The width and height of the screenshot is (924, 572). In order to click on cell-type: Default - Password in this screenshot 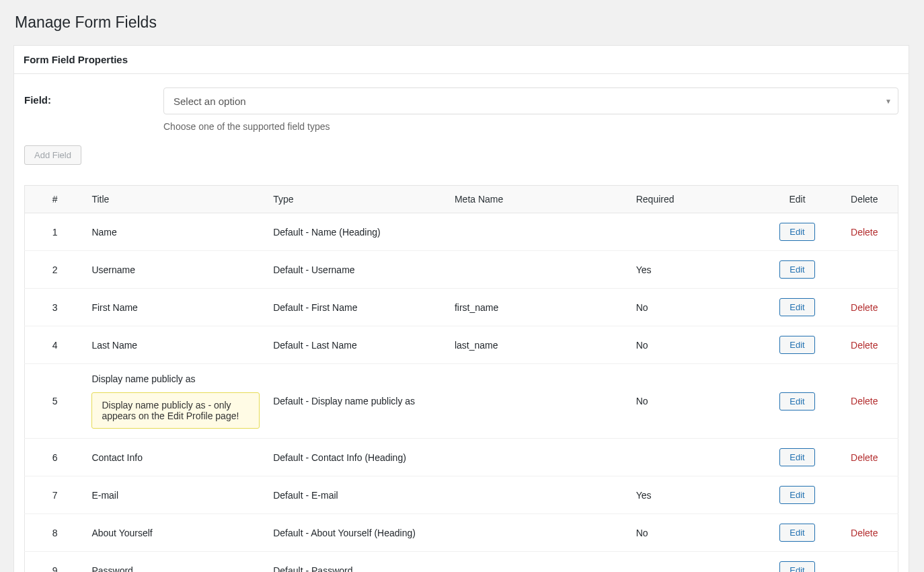, I will do `click(357, 563)`.